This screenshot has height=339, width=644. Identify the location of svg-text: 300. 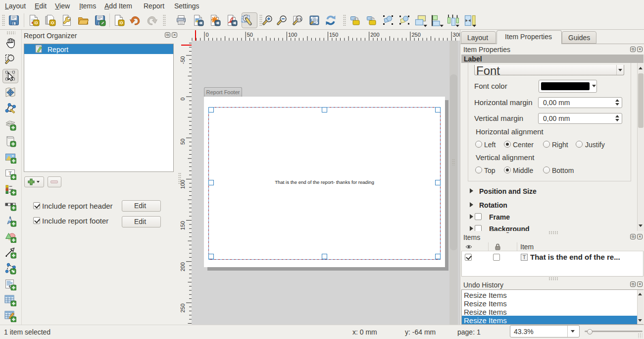
(456, 35).